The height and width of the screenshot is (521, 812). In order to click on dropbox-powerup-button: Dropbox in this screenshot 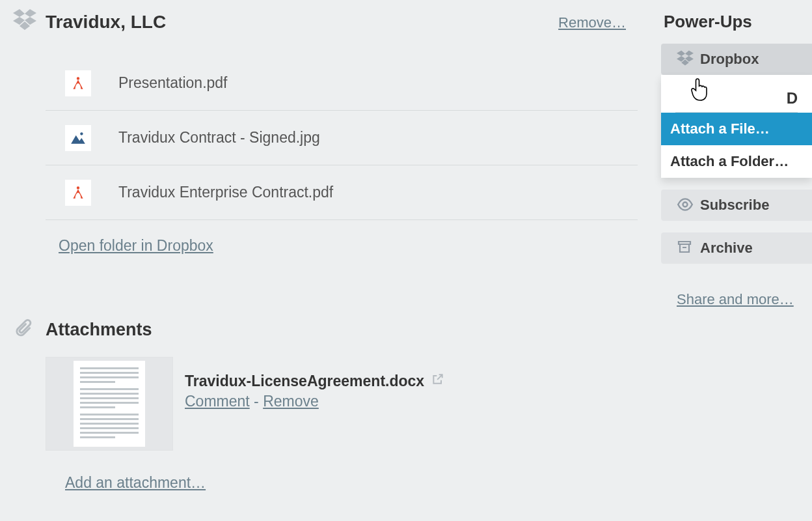, I will do `click(737, 59)`.